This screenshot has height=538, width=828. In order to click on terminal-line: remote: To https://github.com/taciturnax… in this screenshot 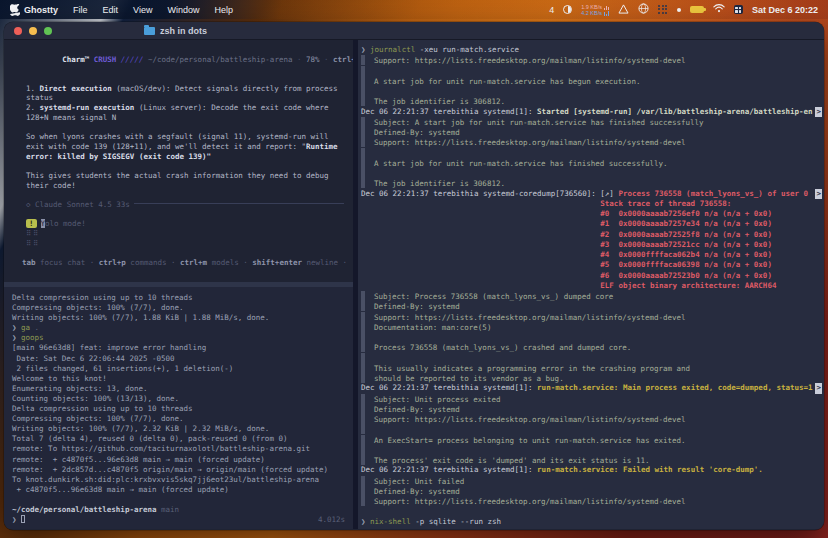, I will do `click(182, 449)`.